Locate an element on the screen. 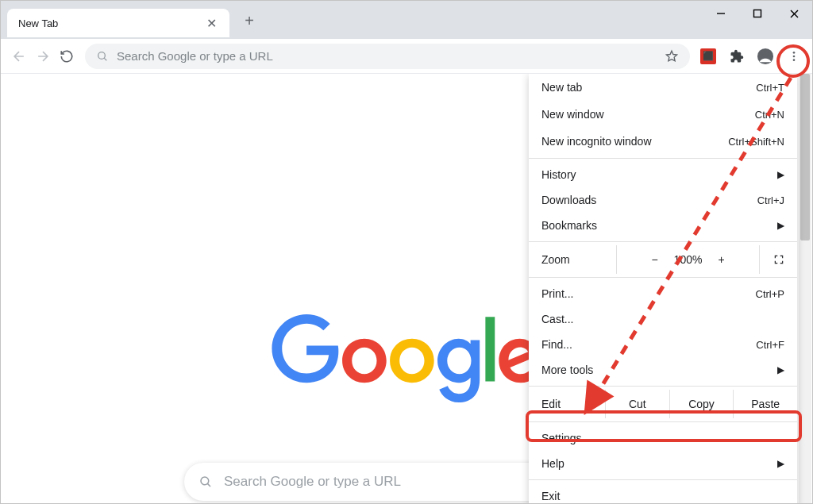 The height and width of the screenshot is (504, 813). menu-exit: Exit is located at coordinates (663, 494).